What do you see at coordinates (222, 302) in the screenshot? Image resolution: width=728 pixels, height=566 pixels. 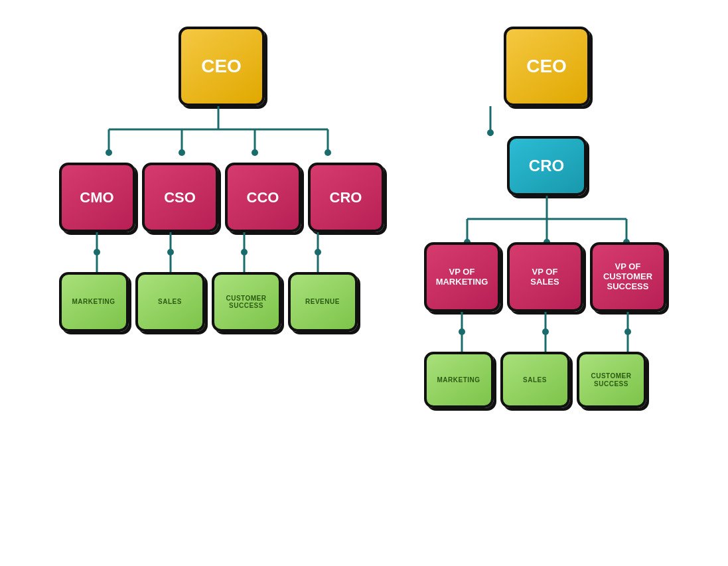 I see `left-level3-row: MARKETING SALES CUSTOMERSUCCESS REVENUE` at bounding box center [222, 302].